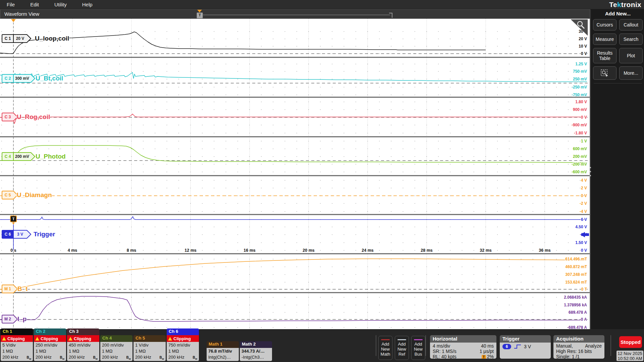 Image resolution: width=644 pixels, height=362 pixels. What do you see at coordinates (631, 342) in the screenshot?
I see `run-stop-status-button: Stopped` at bounding box center [631, 342].